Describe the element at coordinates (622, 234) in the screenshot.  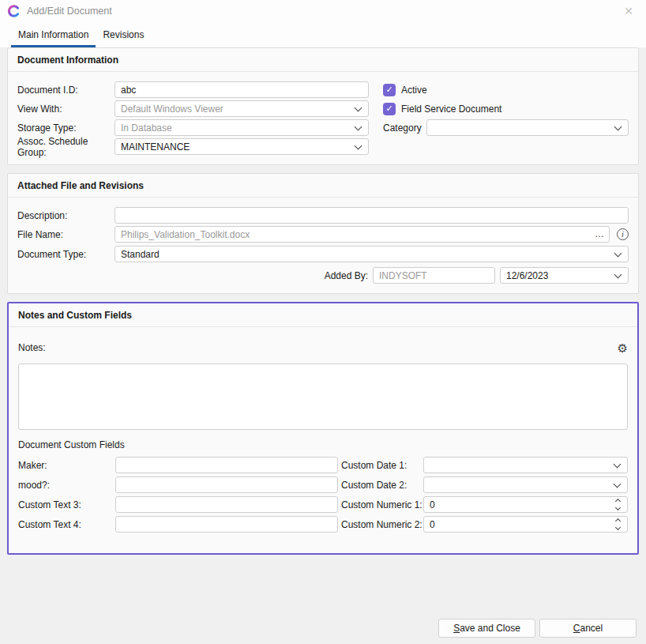
I see `info-icon: i` at that location.